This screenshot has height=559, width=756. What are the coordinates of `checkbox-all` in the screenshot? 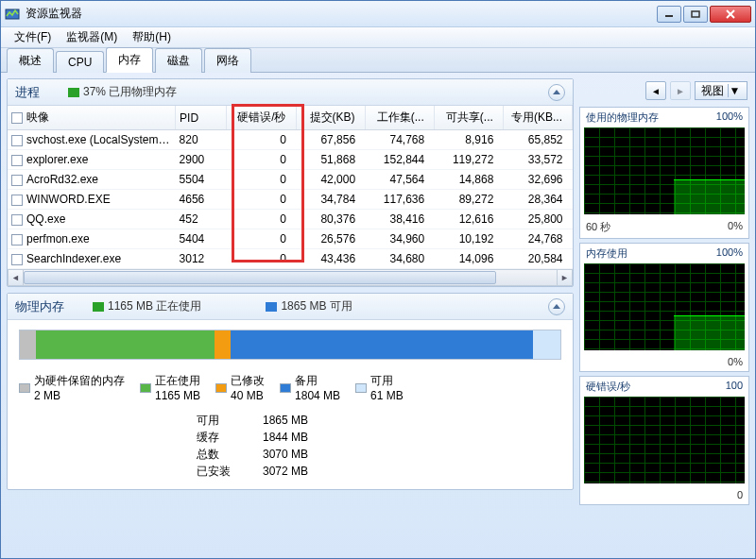 It's located at (17, 118).